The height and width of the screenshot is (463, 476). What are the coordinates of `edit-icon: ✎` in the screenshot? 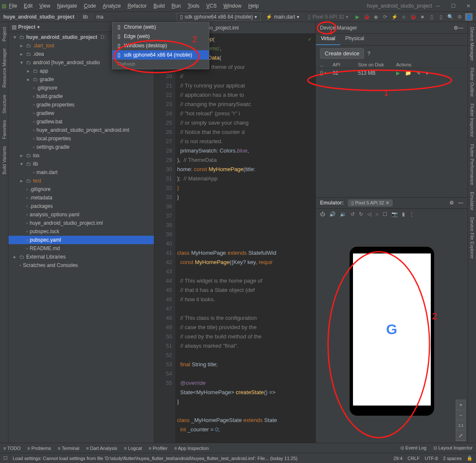 It's located at (419, 73).